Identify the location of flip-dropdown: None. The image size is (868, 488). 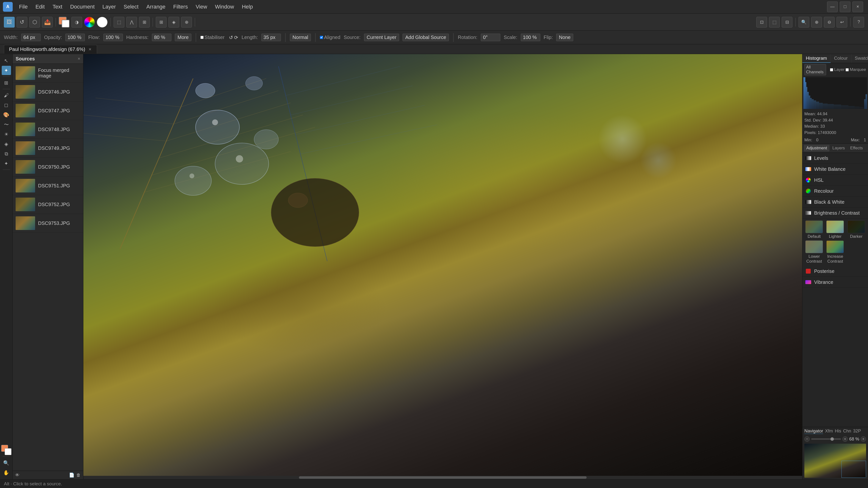
(565, 37).